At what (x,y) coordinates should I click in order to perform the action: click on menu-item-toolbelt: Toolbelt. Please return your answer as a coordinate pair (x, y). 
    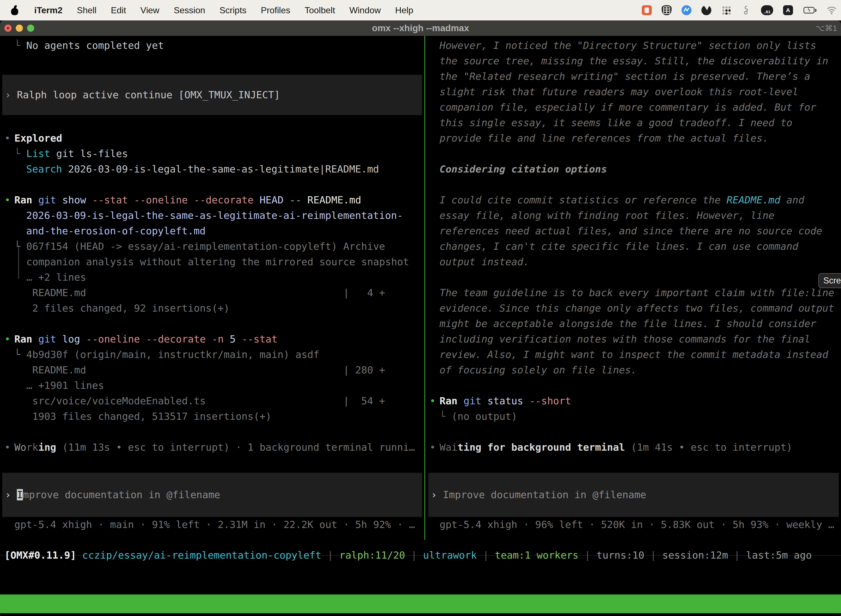
    Looking at the image, I should click on (320, 10).